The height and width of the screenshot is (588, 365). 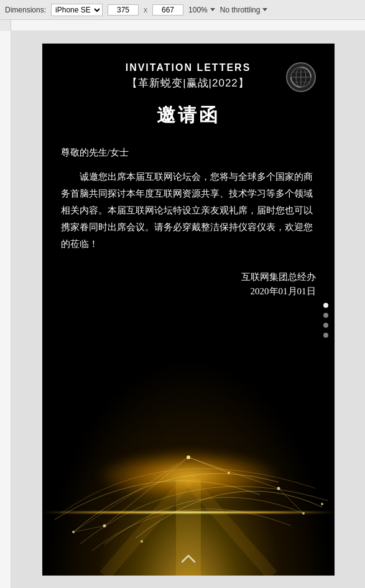 What do you see at coordinates (6, 310) in the screenshot?
I see `ruler-vertical` at bounding box center [6, 310].